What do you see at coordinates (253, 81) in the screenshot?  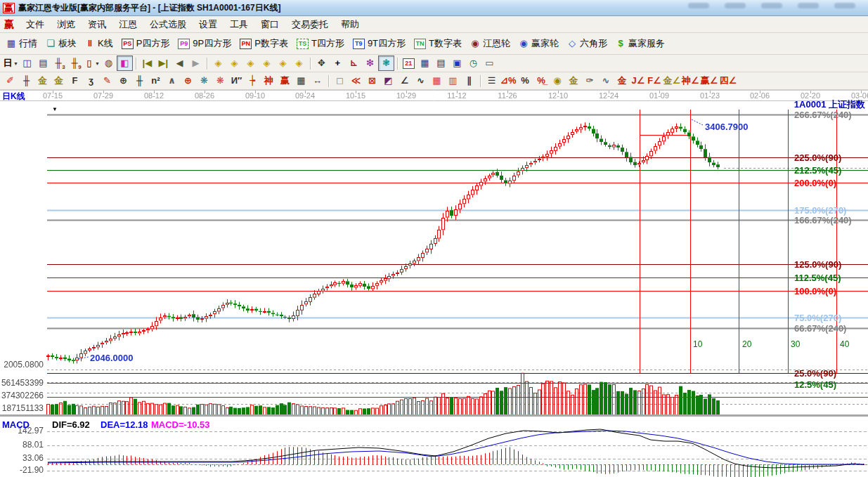 I see `time-price-mark-icon: ┾` at bounding box center [253, 81].